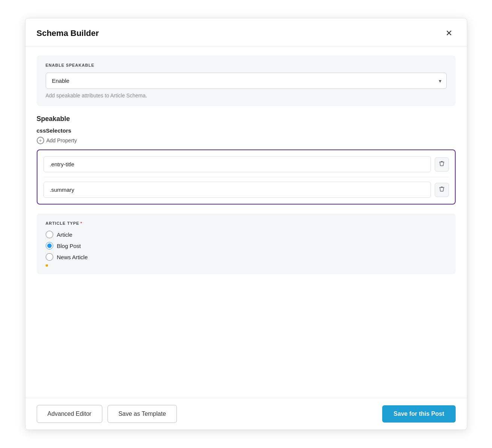  Describe the element at coordinates (82, 223) in the screenshot. I see `required-star: *` at that location.